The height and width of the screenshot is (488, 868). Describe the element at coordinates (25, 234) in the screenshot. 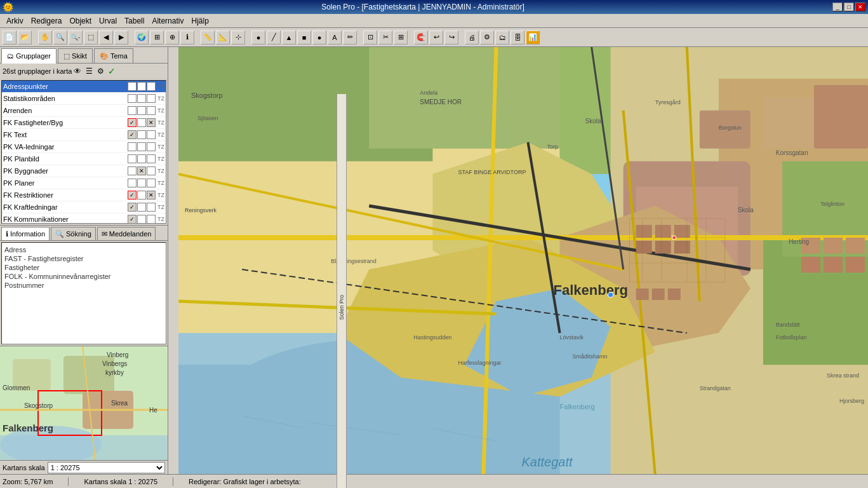

I see `tab-information: ℹ Information` at that location.